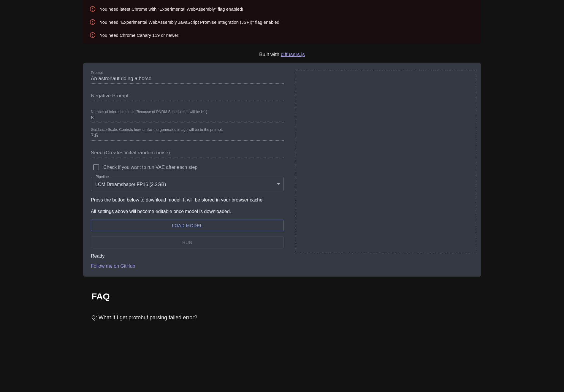 The height and width of the screenshot is (392, 564). I want to click on seed-field, so click(187, 154).